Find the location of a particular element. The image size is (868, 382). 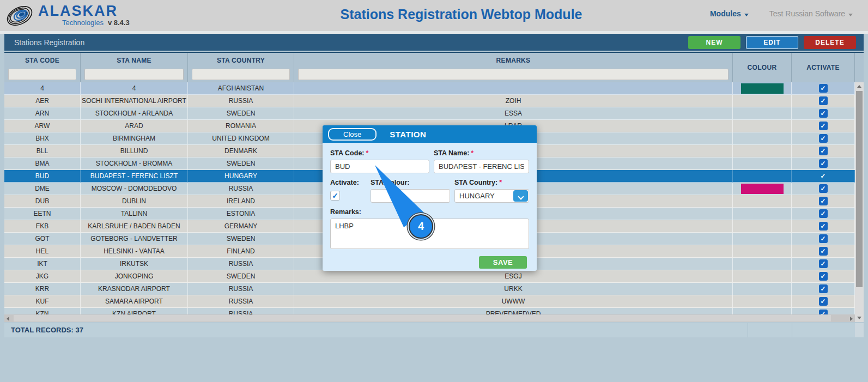

user-menu: Test Russian Software is located at coordinates (811, 14).